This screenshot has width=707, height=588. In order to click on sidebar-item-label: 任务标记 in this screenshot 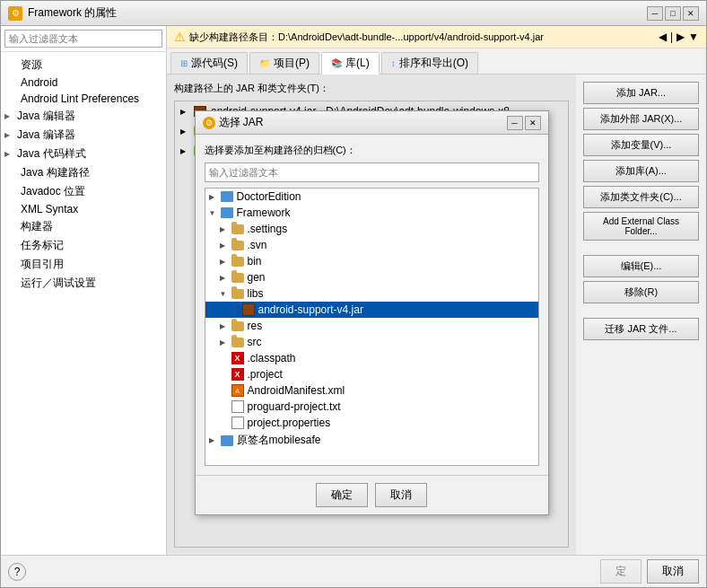, I will do `click(42, 246)`.